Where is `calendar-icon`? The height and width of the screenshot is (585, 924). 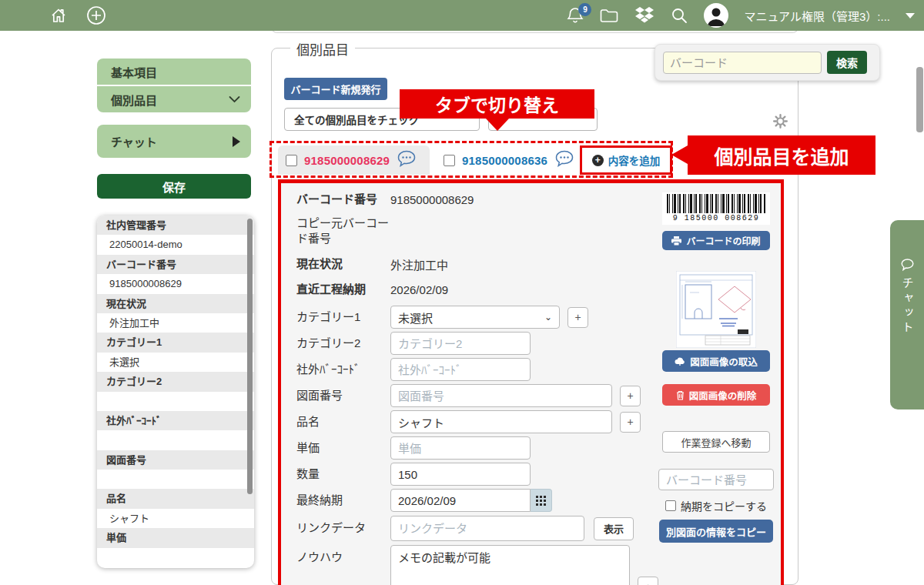 calendar-icon is located at coordinates (541, 500).